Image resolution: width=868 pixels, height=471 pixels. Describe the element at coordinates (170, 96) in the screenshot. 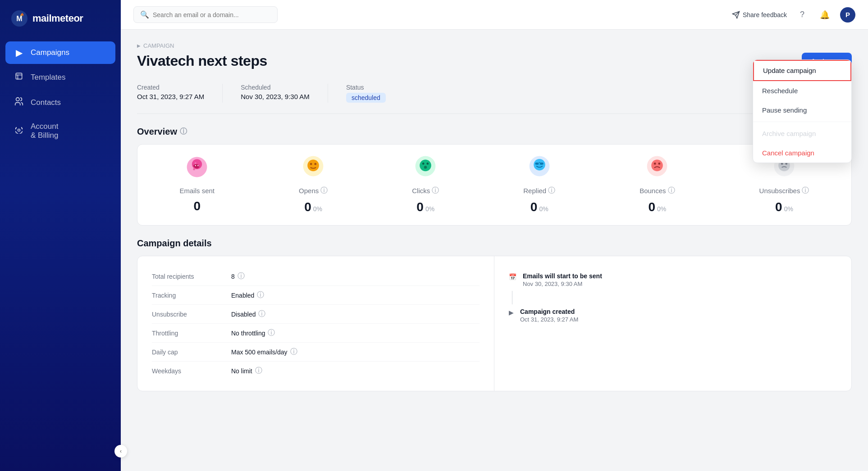

I see `meta-created-value: Oct 31, 2023, 9:27 AM` at that location.